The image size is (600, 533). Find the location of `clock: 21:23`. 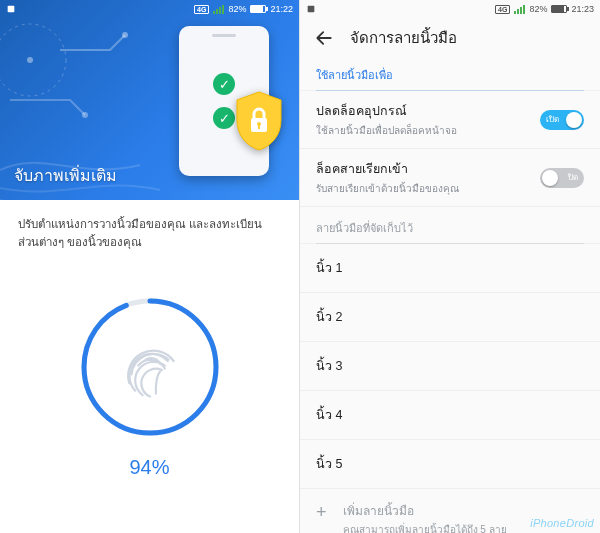

clock: 21:23 is located at coordinates (582, 9).